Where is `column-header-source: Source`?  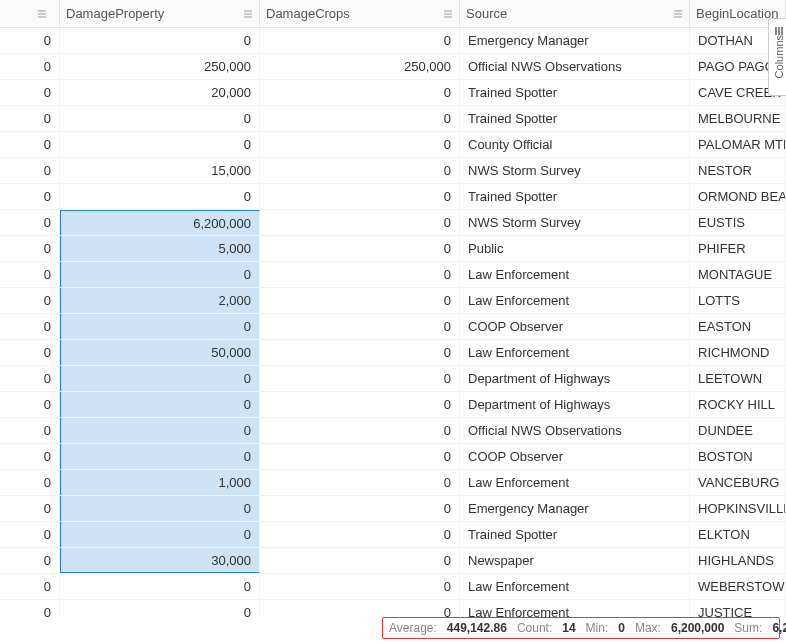 column-header-source: Source is located at coordinates (575, 14).